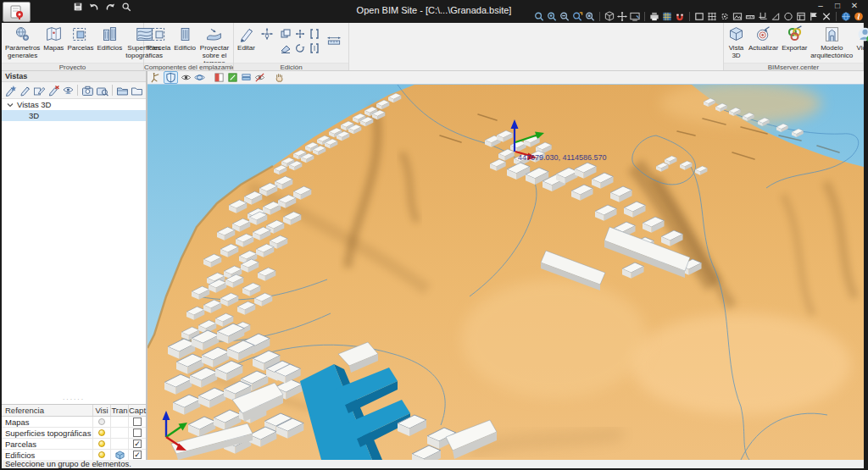 Image resolution: width=868 pixels, height=470 pixels. I want to click on close-button: ✕, so click(854, 6).